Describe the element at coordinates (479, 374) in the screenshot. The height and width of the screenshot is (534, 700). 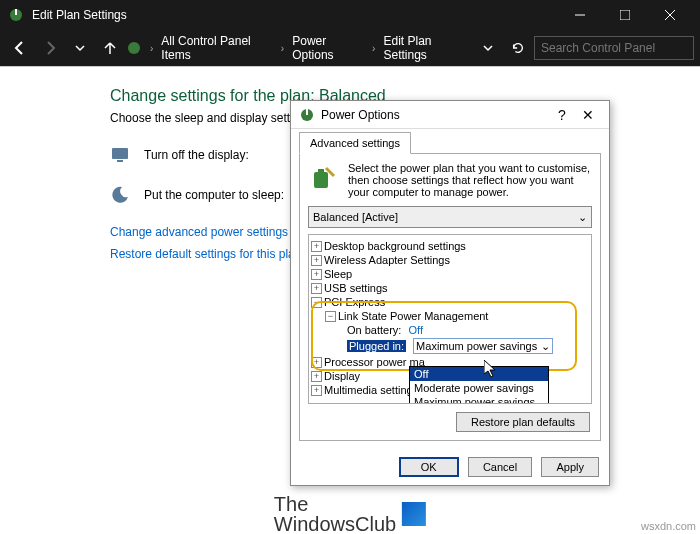
I see `dropdown-option-off: Off` at that location.